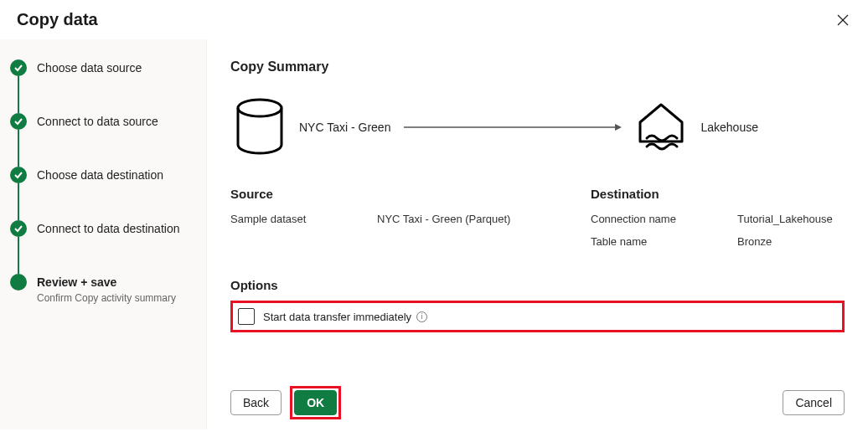  What do you see at coordinates (843, 20) in the screenshot?
I see `close-button` at bounding box center [843, 20].